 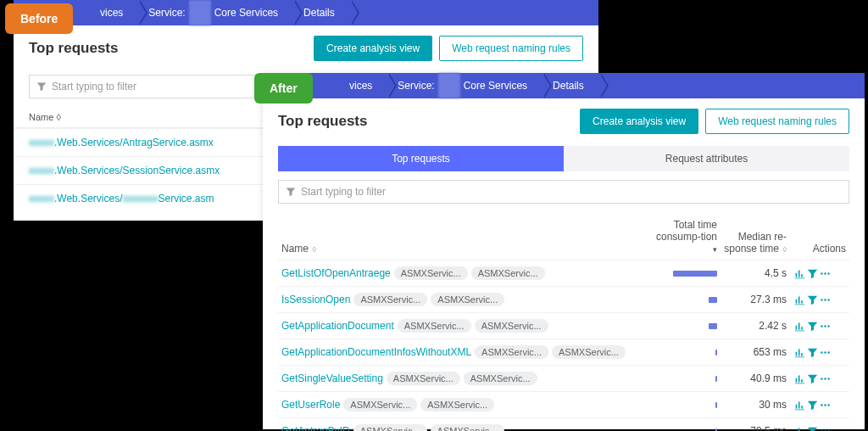 What do you see at coordinates (564, 326) in the screenshot?
I see `table-row: GetApplicationDocumentASMXServic...ASMXS…` at bounding box center [564, 326].